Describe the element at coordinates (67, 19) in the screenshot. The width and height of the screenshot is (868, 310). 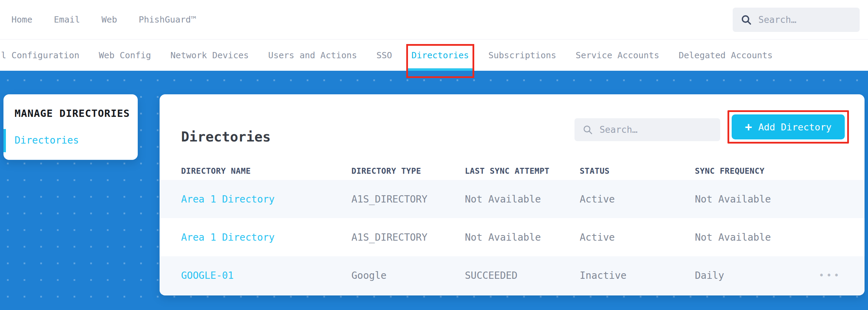
I see `nav-item-email: Email` at that location.